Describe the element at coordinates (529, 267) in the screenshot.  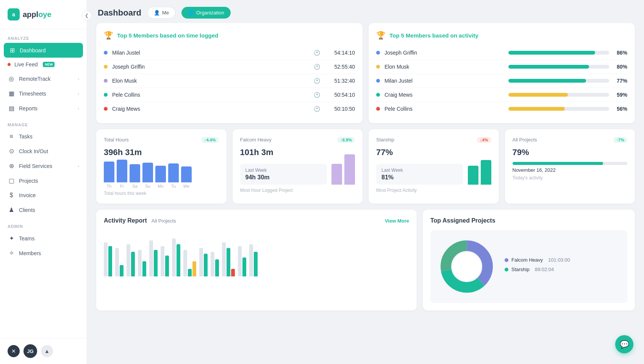
I see `donut-container: Falcom Heavy 101:03:00 Starship 89:02:04` at that location.